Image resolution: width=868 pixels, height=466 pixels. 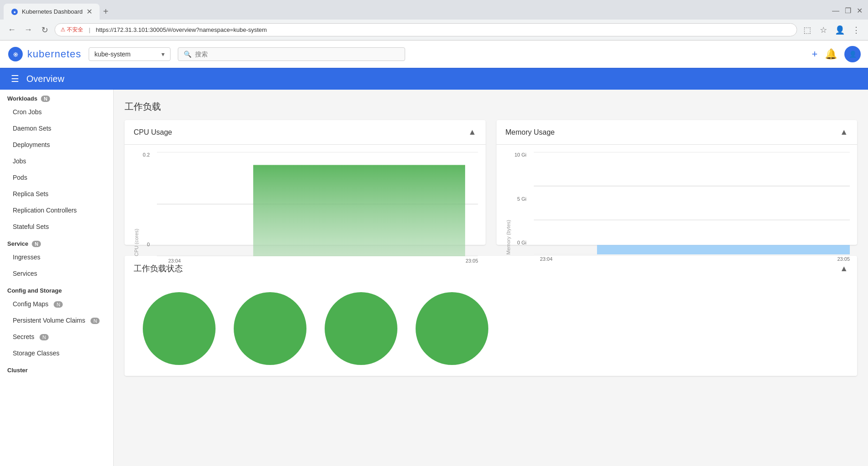 What do you see at coordinates (56, 128) in the screenshot?
I see `sidebar-item-daemon-sets: Daemon Sets` at bounding box center [56, 128].